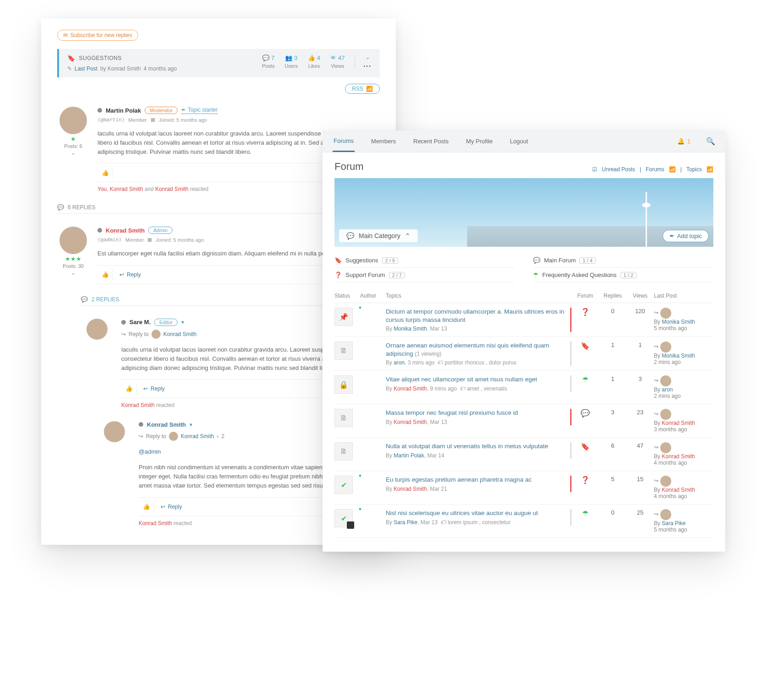 The height and width of the screenshot is (700, 771). I want to click on subforum-item: ❓Support Forum2 / 7, so click(425, 275).